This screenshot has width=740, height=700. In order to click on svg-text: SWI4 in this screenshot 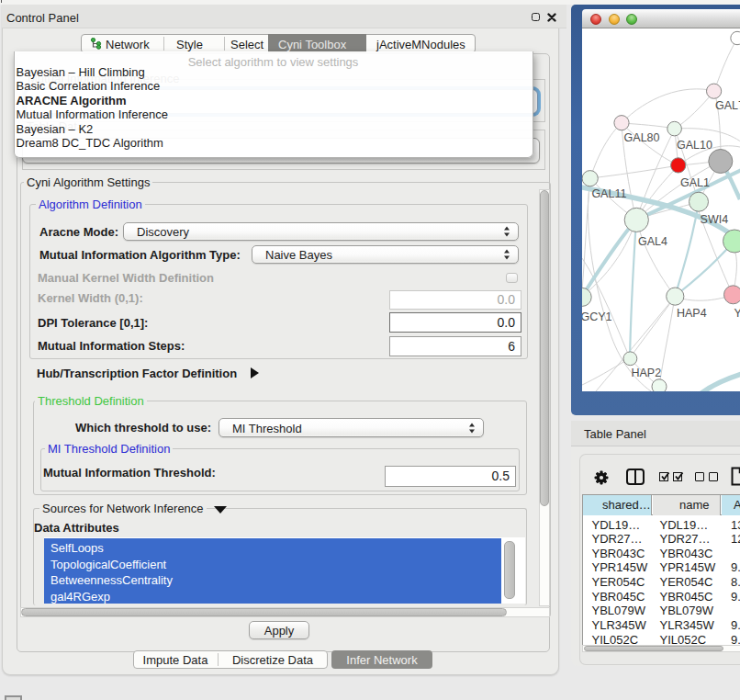, I will do `click(714, 220)`.